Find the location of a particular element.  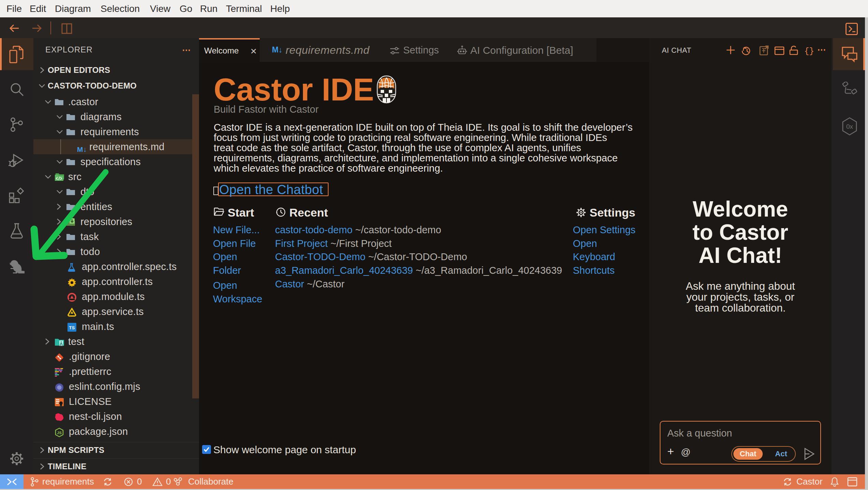

svg-text: JS is located at coordinates (59, 433).